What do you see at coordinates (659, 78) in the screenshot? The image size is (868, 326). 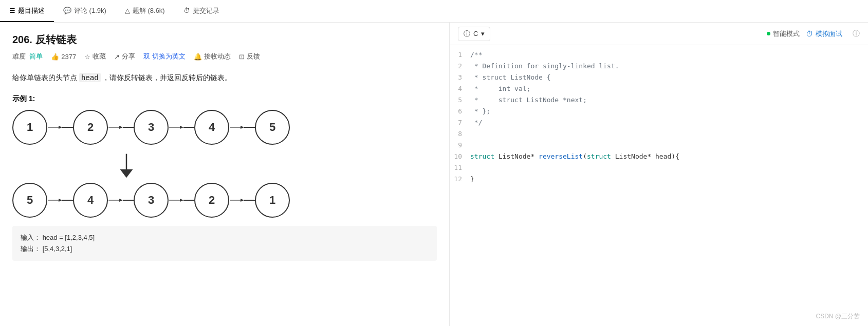 I see `code-line-3: 3 * struct ListNode {` at bounding box center [659, 78].